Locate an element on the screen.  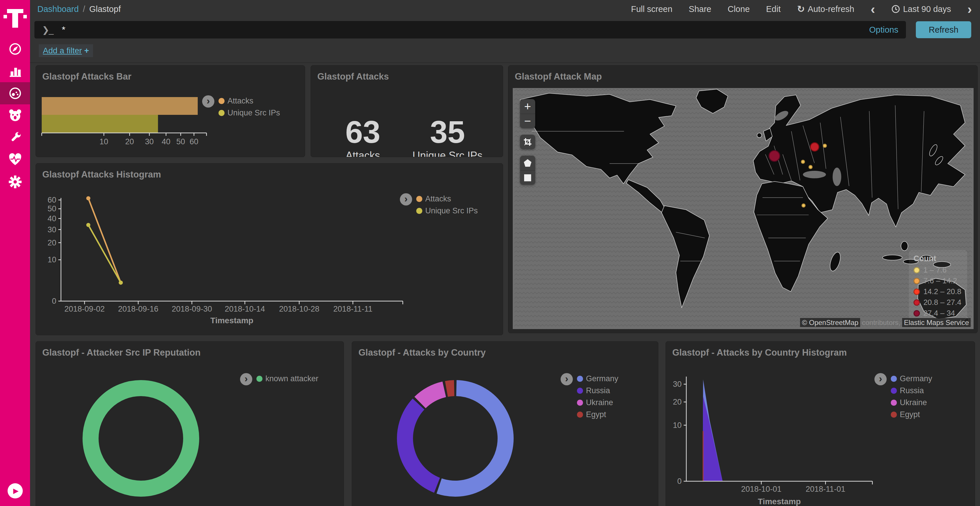
heartbeat-icon is located at coordinates (15, 160).